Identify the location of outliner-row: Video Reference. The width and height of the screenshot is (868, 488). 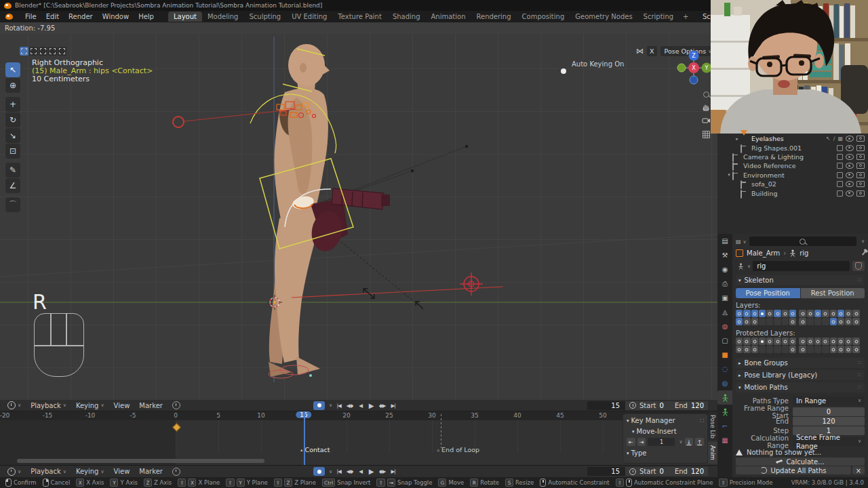
(793, 165).